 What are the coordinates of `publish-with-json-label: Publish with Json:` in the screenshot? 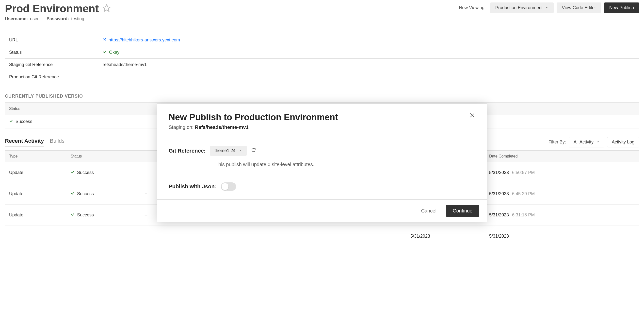 It's located at (192, 187).